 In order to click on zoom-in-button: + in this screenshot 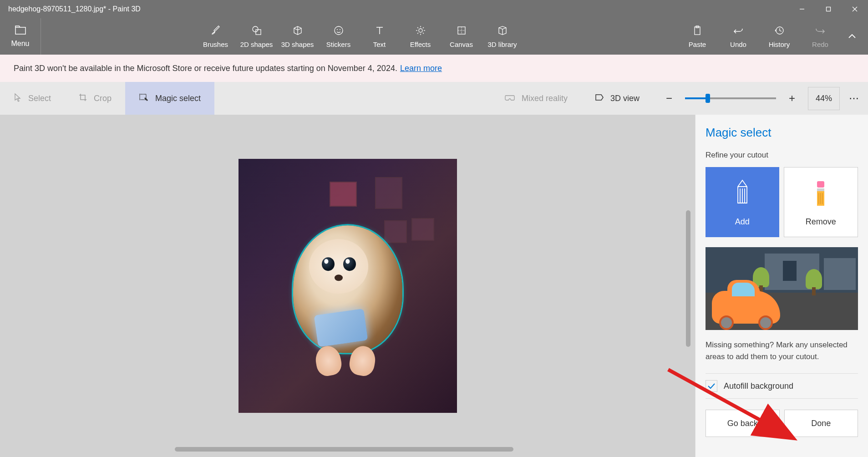, I will do `click(792, 98)`.